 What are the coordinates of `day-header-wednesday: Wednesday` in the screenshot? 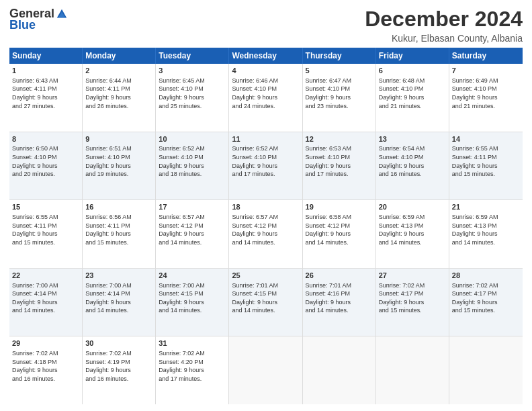 It's located at (266, 56).